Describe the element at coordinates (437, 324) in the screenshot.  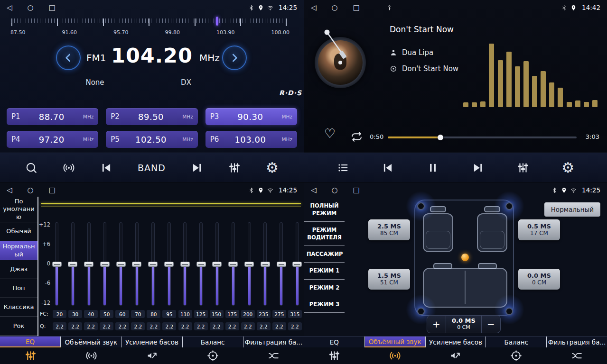
I see `delay-increase-button: +` at that location.